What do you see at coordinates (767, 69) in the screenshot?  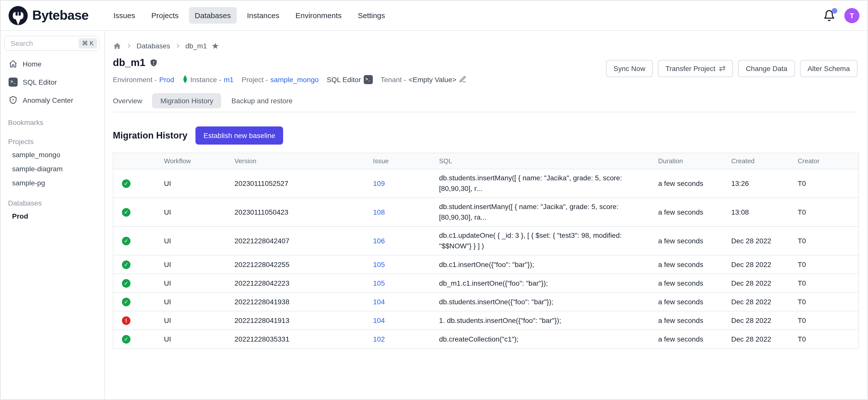 I see `change-data-button: Change Data` at bounding box center [767, 69].